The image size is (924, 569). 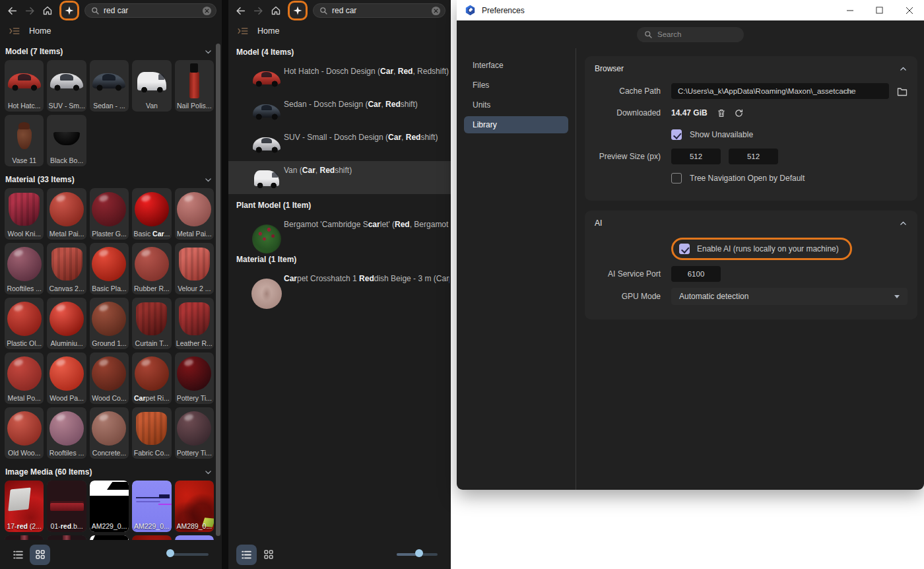 What do you see at coordinates (339, 178) in the screenshot?
I see `asset-list-item: Van (Car, Redshift)` at bounding box center [339, 178].